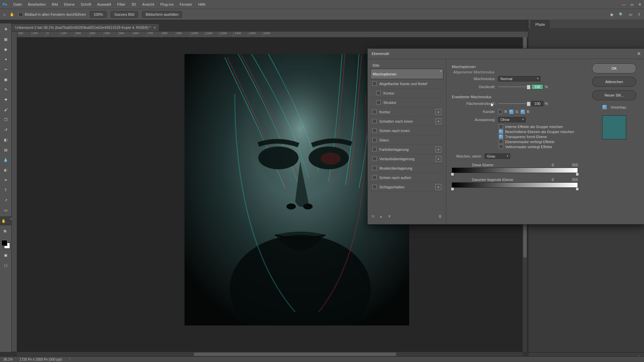 The height and width of the screenshot is (362, 644). What do you see at coordinates (514, 87) in the screenshot?
I see `opacity-slider` at bounding box center [514, 87].